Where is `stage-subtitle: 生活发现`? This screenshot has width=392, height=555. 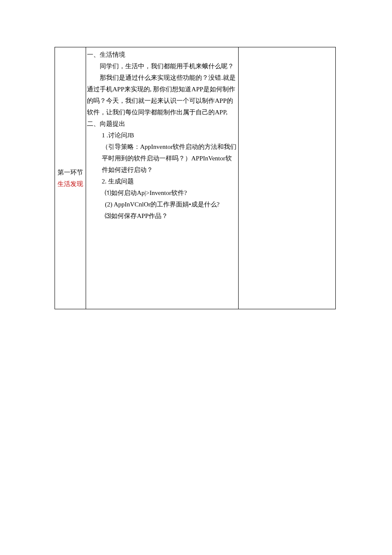
stage-subtitle: 生活发现 is located at coordinates (70, 184).